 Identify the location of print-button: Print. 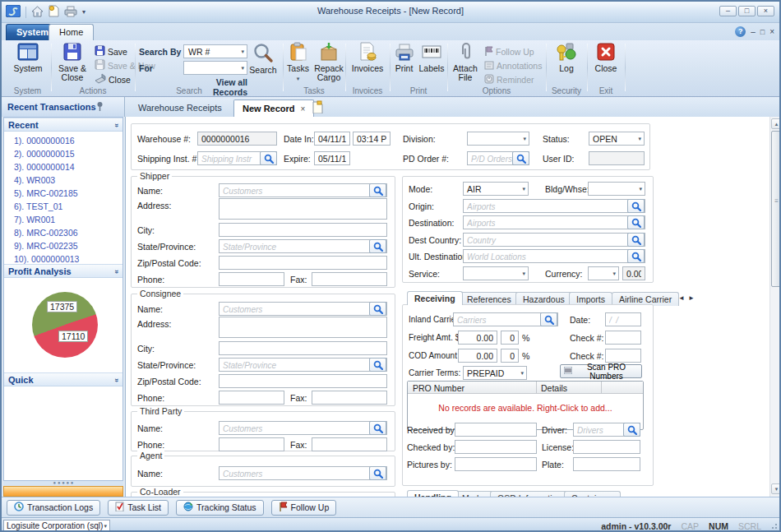
(404, 58).